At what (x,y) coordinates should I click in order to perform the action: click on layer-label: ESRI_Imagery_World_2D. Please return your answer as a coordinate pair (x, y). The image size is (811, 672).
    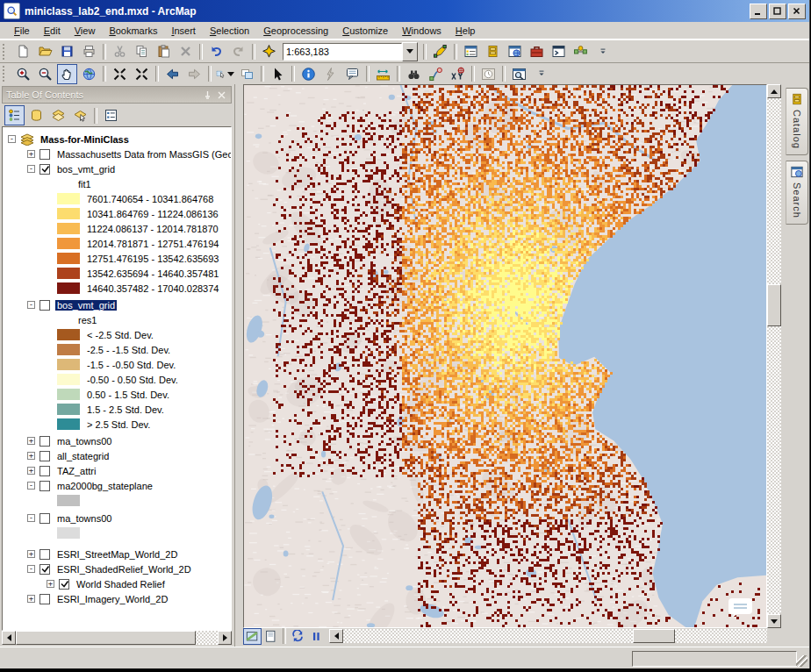
    Looking at the image, I should click on (112, 599).